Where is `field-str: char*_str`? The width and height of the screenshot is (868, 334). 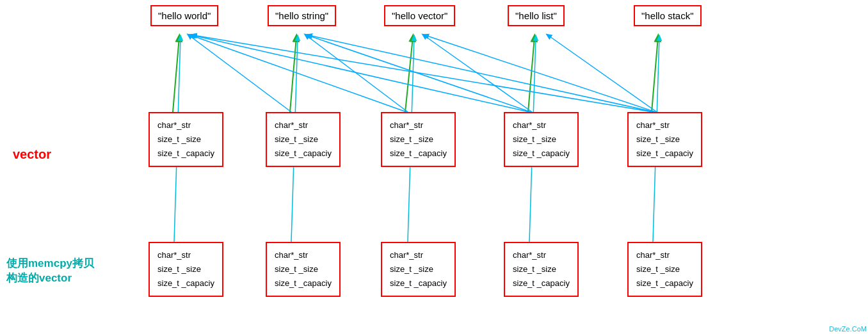 field-str: char*_str is located at coordinates (186, 125).